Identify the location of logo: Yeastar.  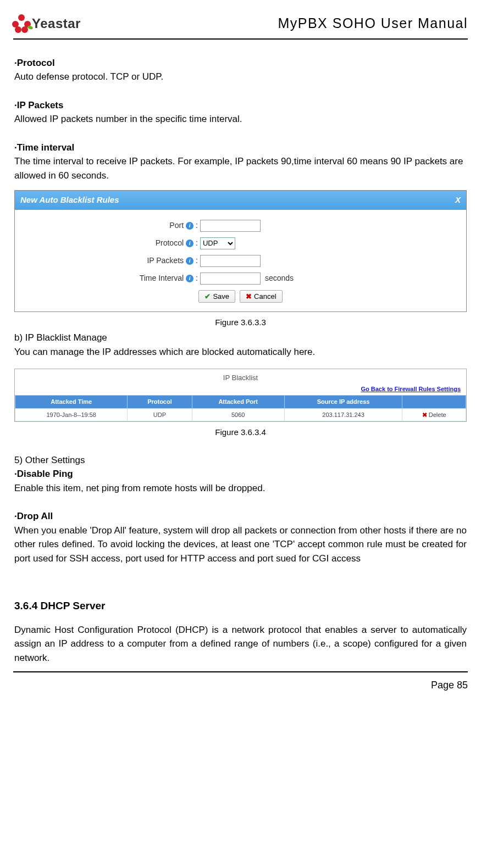
(47, 24).